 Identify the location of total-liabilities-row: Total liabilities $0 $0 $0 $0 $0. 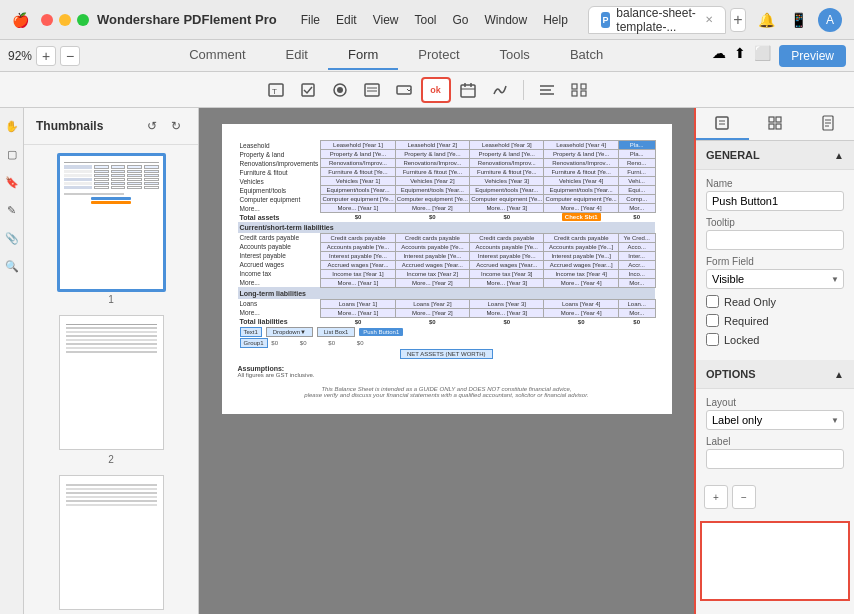
(447, 322).